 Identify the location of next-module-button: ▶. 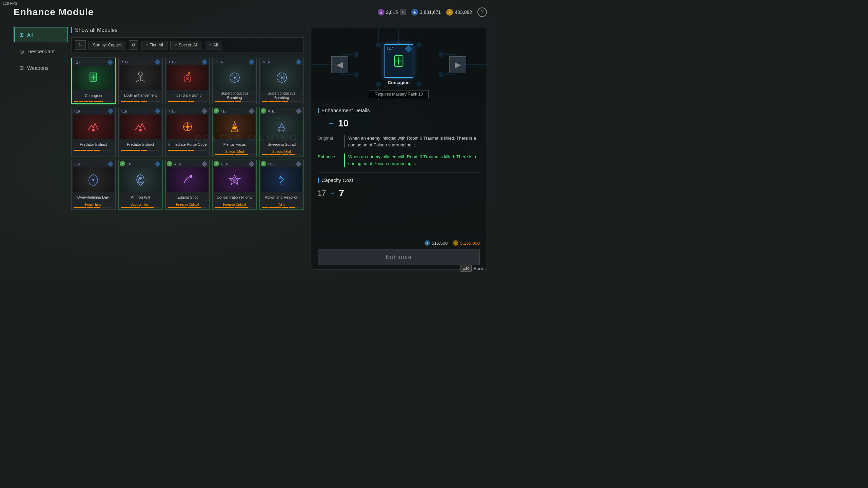
(458, 65).